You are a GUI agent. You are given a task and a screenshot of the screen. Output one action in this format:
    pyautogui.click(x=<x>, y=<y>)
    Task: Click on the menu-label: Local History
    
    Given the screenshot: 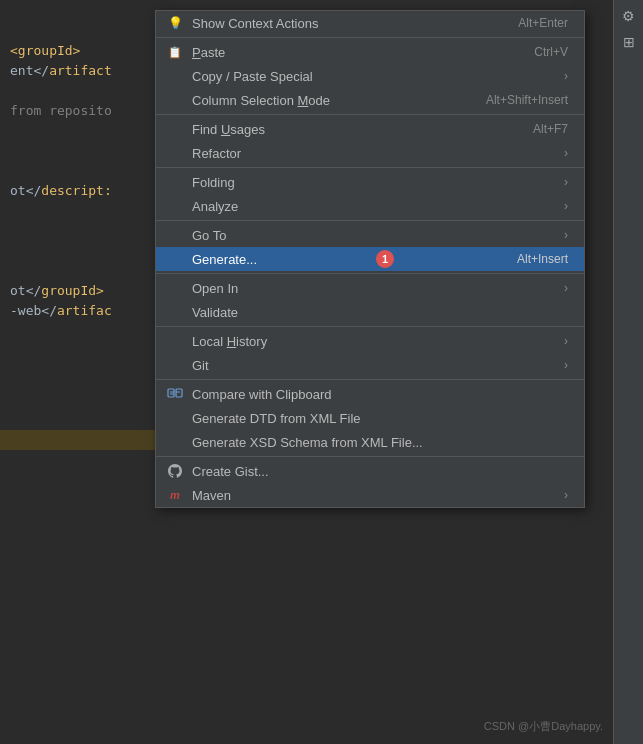 What is the action you would take?
    pyautogui.click(x=374, y=342)
    